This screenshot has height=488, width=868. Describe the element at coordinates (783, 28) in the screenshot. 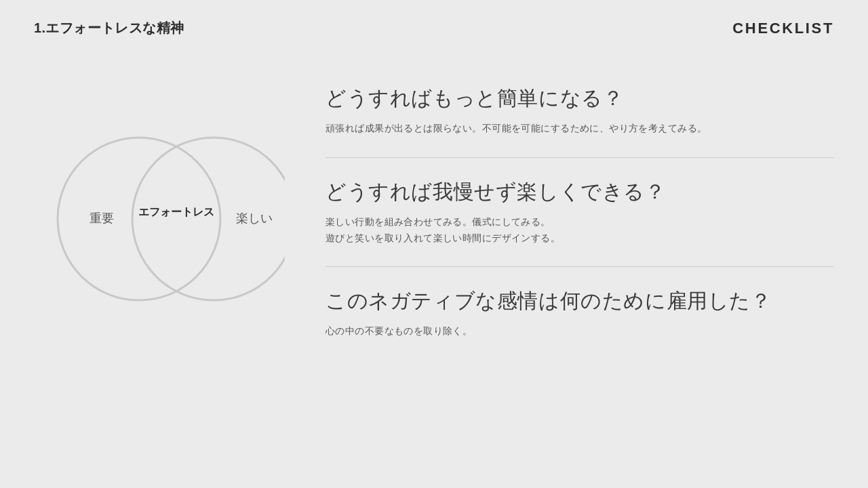

I see `checklist-label: CHECKLIST` at that location.